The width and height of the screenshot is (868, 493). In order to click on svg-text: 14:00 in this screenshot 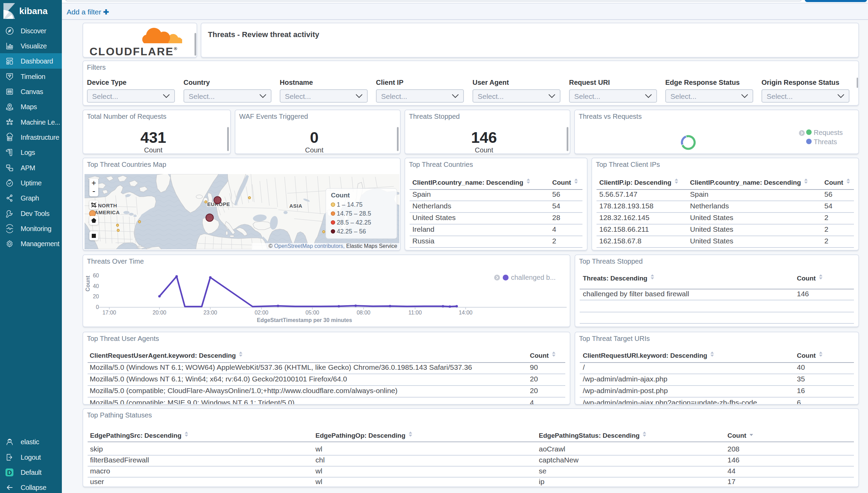, I will do `click(466, 312)`.